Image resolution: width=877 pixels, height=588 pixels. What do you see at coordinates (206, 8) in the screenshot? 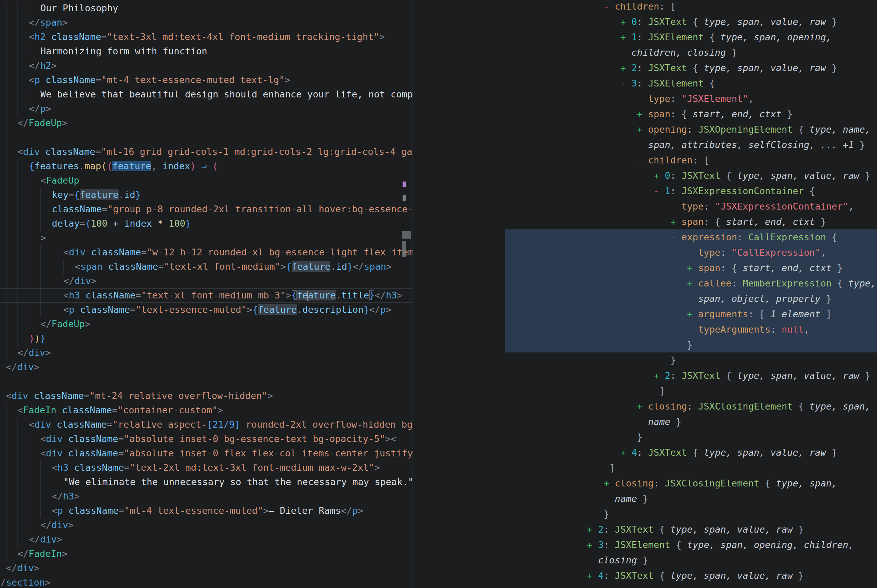
I see `code-line: Our Philosophy` at bounding box center [206, 8].